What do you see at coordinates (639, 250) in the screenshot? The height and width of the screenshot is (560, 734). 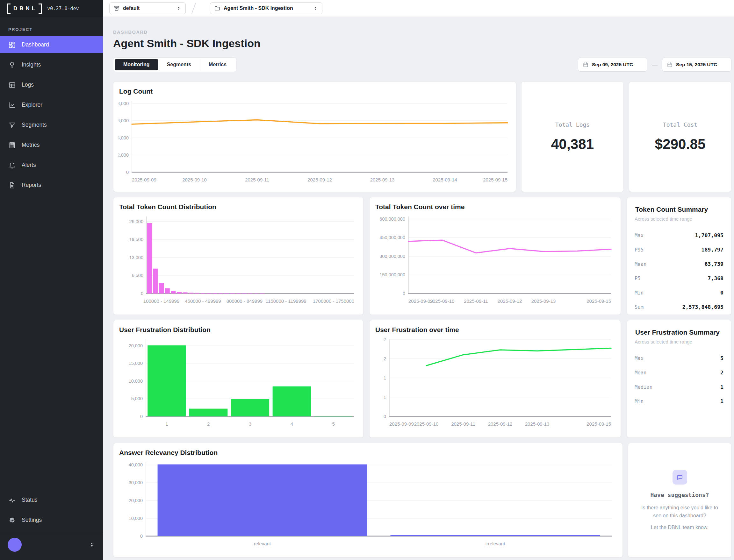 I see `summary-row-label: P95` at bounding box center [639, 250].